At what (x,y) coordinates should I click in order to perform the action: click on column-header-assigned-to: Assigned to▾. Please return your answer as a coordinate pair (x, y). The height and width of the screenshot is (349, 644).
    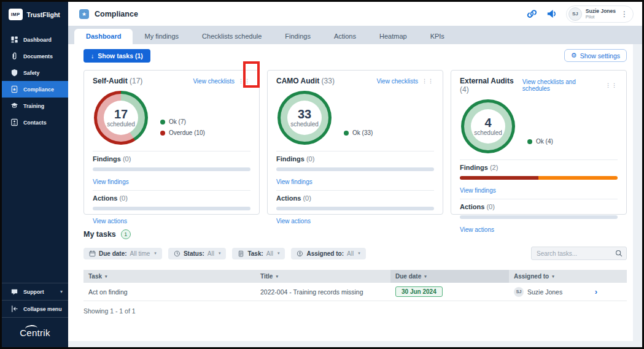
    Looking at the image, I should click on (568, 276).